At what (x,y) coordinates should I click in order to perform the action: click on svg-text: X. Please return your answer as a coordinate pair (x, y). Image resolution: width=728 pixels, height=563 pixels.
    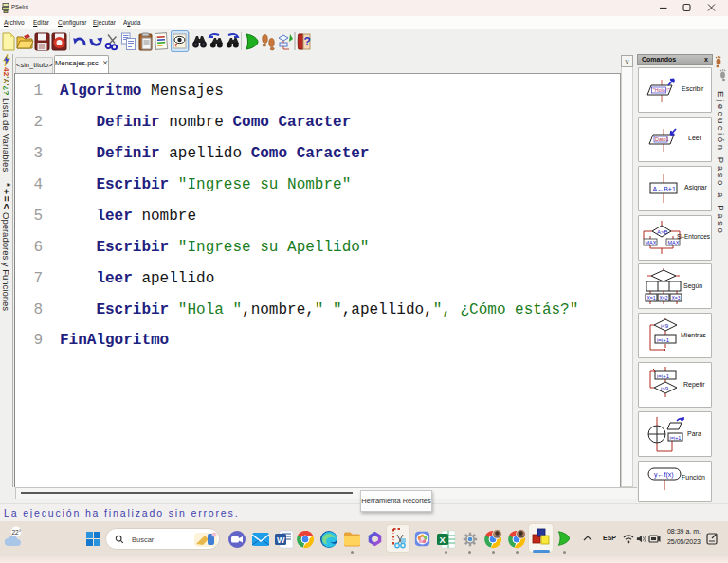
    Looking at the image, I should click on (444, 540).